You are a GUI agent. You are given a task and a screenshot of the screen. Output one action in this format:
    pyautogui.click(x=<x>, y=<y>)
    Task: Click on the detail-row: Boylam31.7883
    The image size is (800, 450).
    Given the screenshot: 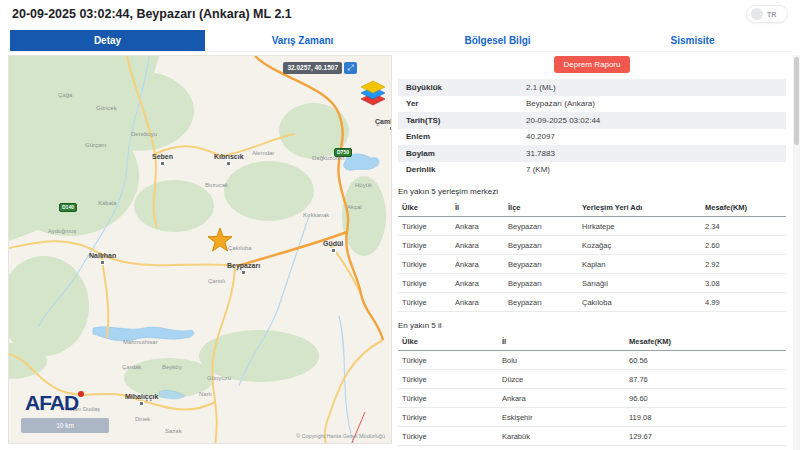 What is the action you would take?
    pyautogui.click(x=592, y=154)
    